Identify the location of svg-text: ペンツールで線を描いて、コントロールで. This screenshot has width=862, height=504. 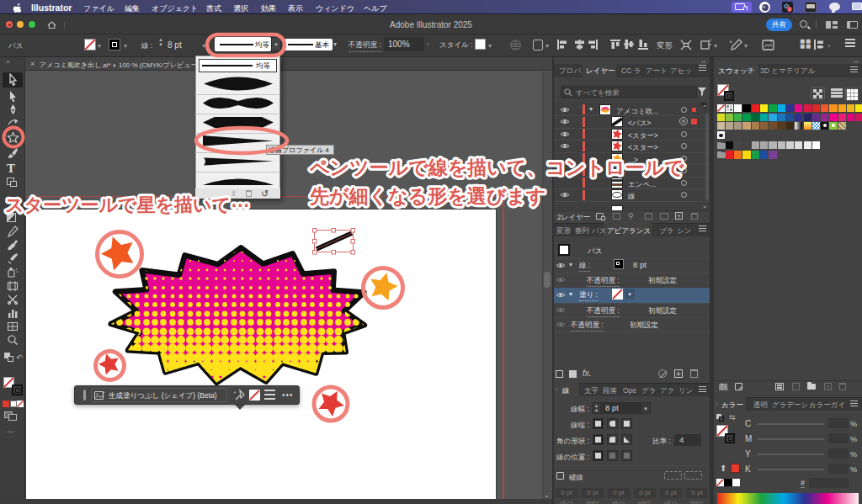
(497, 167).